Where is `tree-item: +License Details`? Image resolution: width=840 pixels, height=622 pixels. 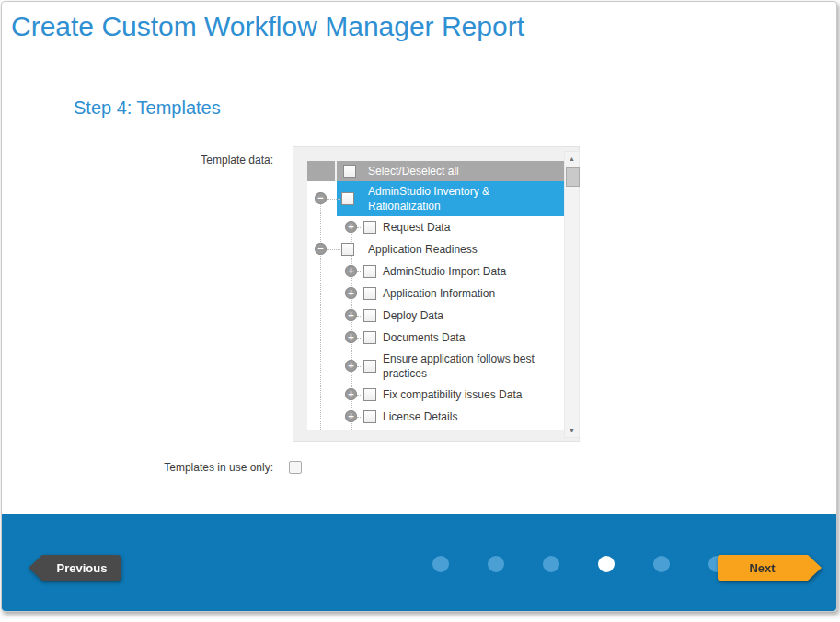 tree-item: +License Details is located at coordinates (436, 417).